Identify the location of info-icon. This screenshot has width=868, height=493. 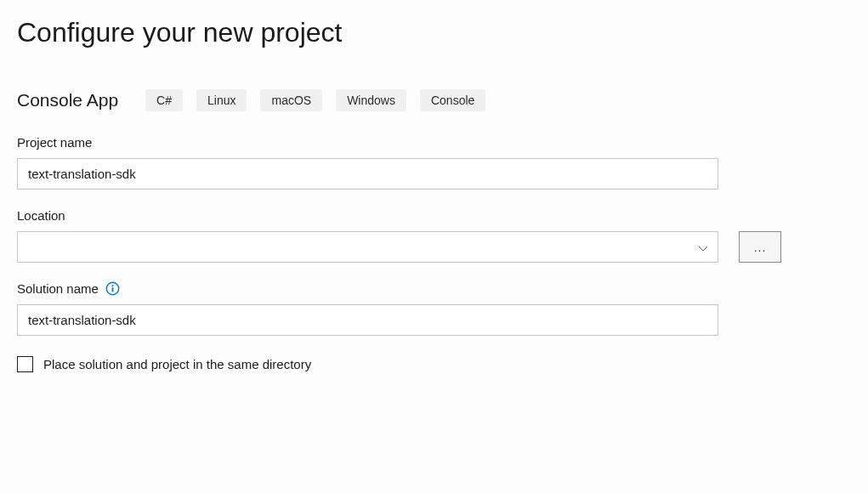
(112, 289).